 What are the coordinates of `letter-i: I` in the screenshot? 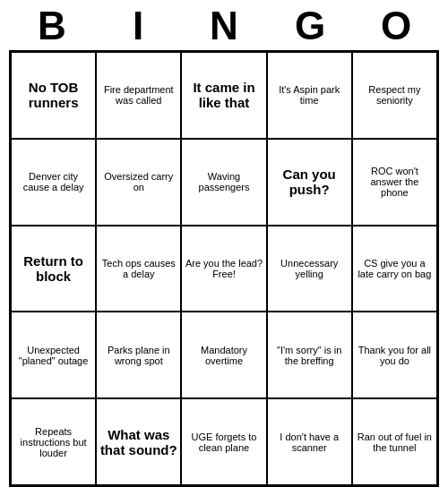 It's located at (138, 26).